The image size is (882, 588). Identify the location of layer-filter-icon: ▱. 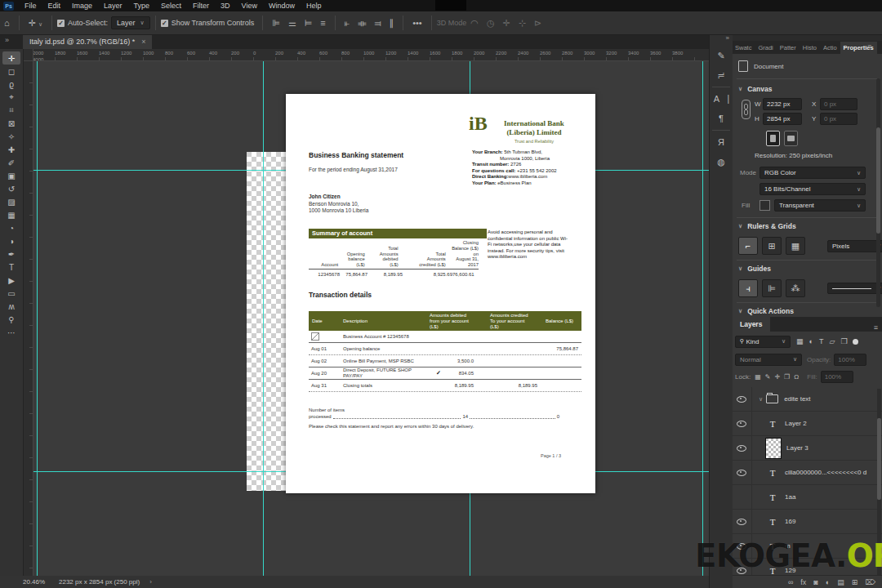
(831, 341).